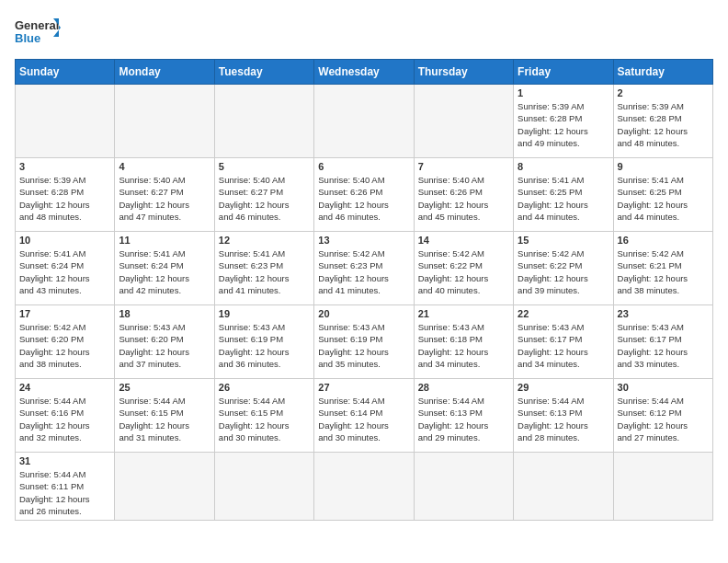  I want to click on calendar-cell: 18Sunrise: 5:43 AM Sunset: 6:20 PM Dayli…, so click(165, 342).